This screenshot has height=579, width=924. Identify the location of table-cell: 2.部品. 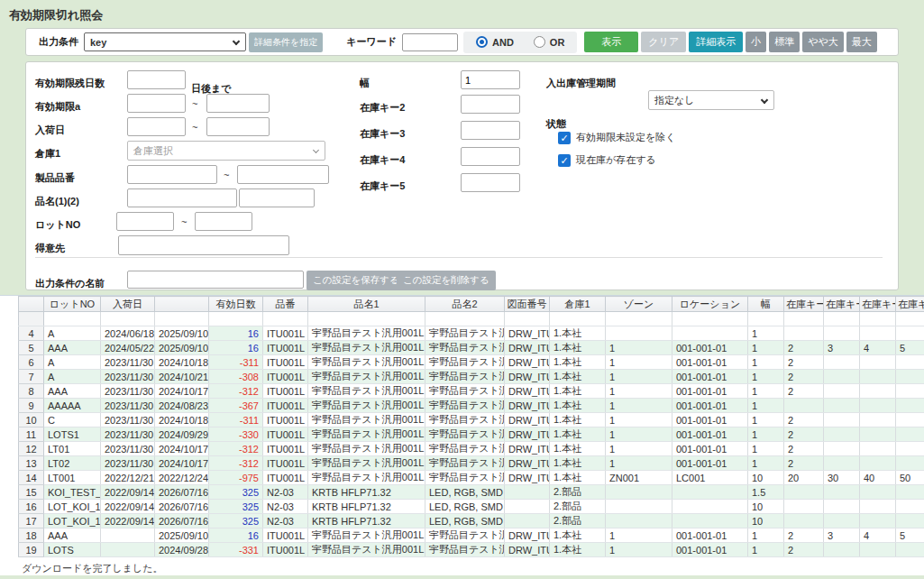
(578, 521).